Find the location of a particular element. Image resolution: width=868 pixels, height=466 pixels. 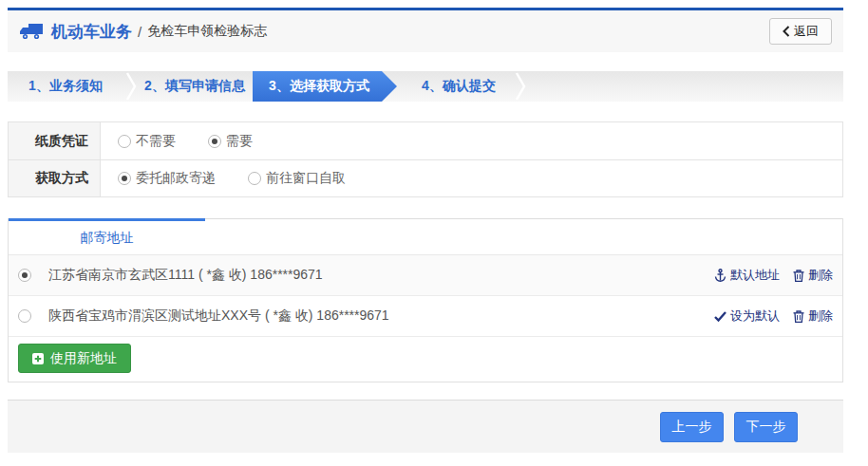

form-row-delivery-method: 获取方式 委托邮政寄递 前往窗口自取 is located at coordinates (425, 178).